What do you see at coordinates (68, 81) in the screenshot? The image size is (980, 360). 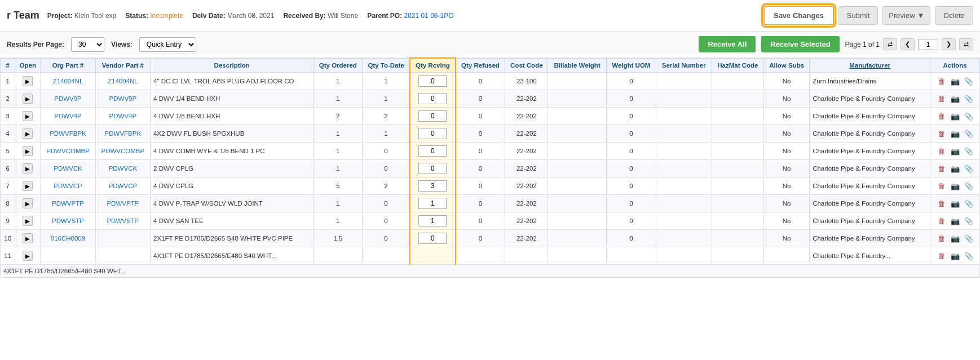 I see `cell-org-part: Z14004NL` at bounding box center [68, 81].